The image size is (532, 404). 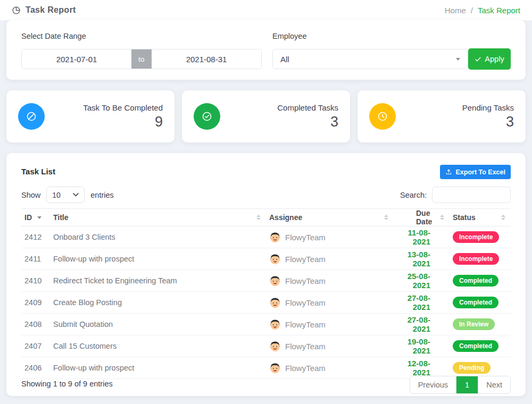 I want to click on column-label: Due Date, so click(x=428, y=217).